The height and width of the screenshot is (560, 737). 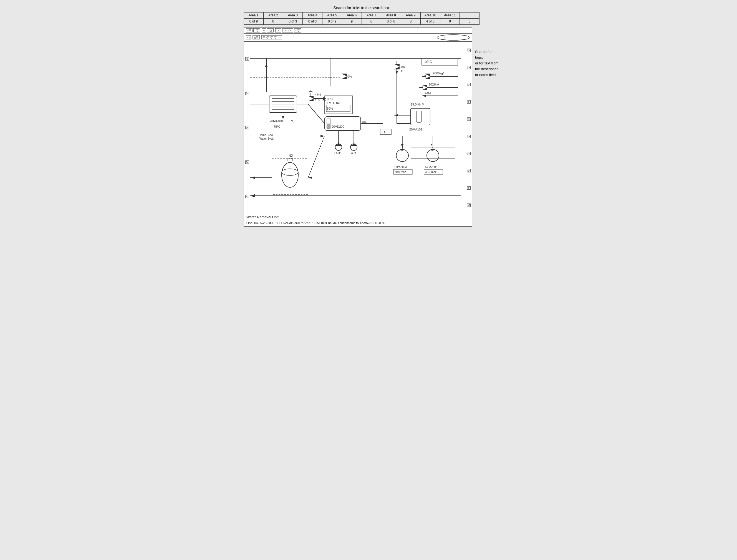 What do you see at coordinates (329, 103) in the screenshot?
I see `label-fm: FM` at bounding box center [329, 103].